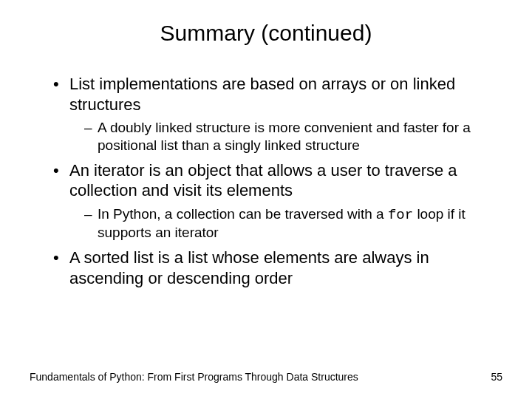 The height and width of the screenshot is (399, 532). What do you see at coordinates (266, 33) in the screenshot?
I see `slide-title: Summary (continued)` at bounding box center [266, 33].